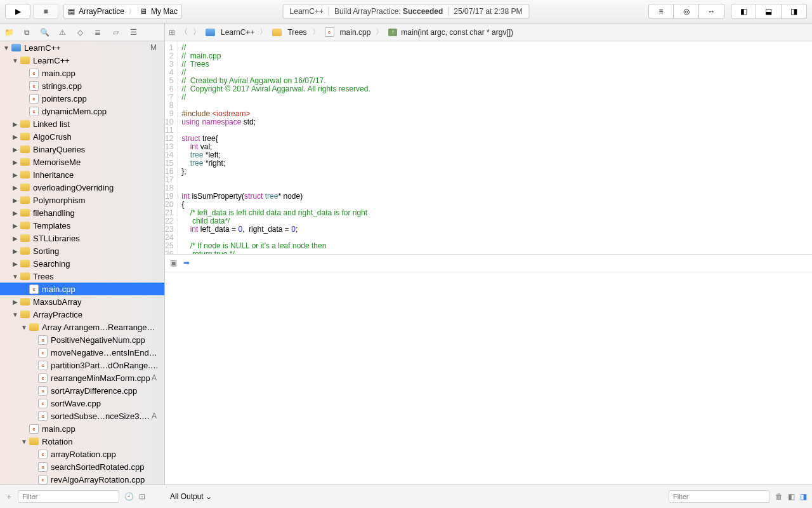  I want to click on tree-item: ▶Polymorphism, so click(82, 200).